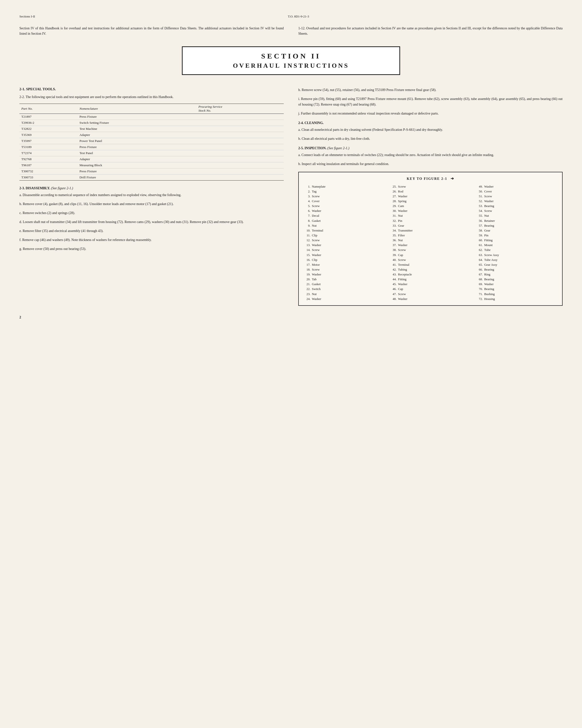  Describe the element at coordinates (521, 221) in the screenshot. I see `key-label: Retainer` at that location.